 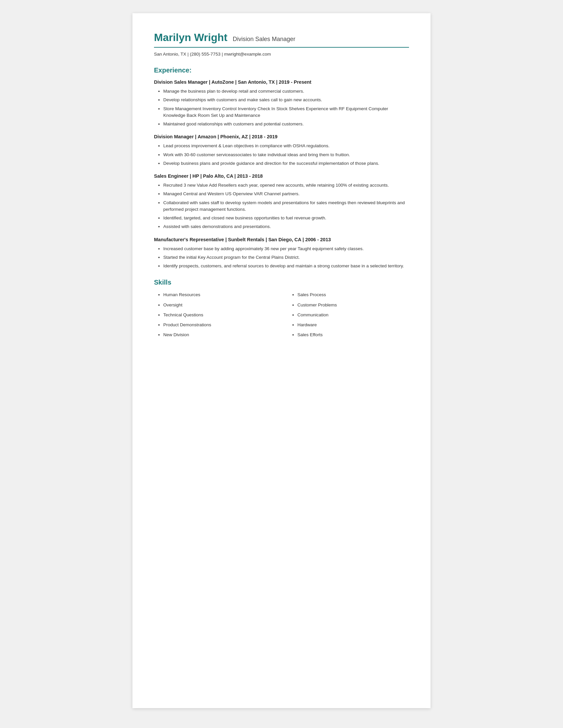 I want to click on job-block-3: Sales Engineer | HP | Palo Alto, CA | 20…, so click(x=282, y=202).